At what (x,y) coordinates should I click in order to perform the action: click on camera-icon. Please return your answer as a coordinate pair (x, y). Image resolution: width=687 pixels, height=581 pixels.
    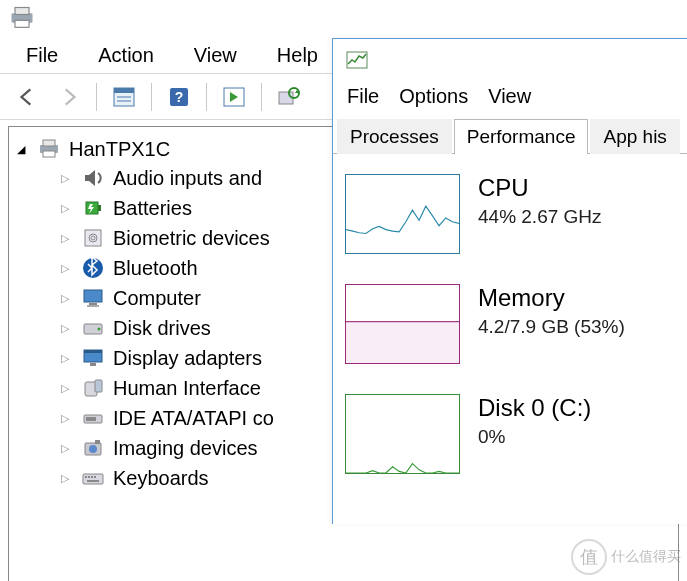
    Looking at the image, I should click on (93, 448).